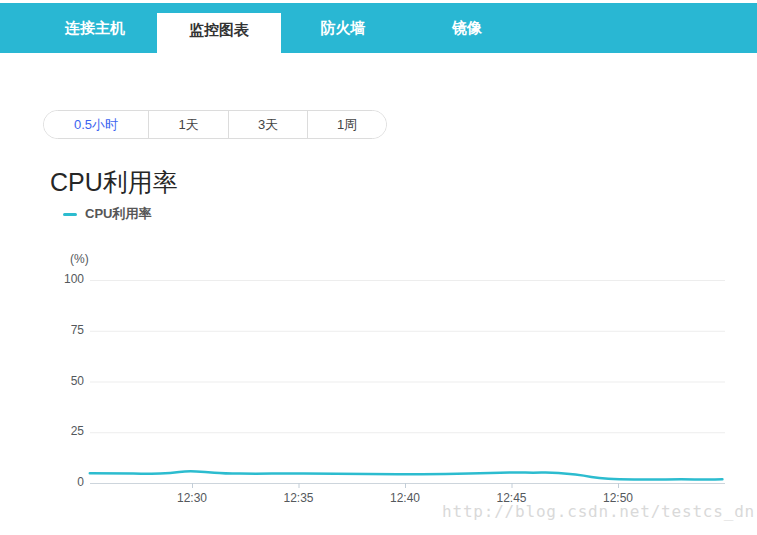 The image size is (757, 535). What do you see at coordinates (405, 498) in the screenshot?
I see `x-tick-label: 12:40` at bounding box center [405, 498].